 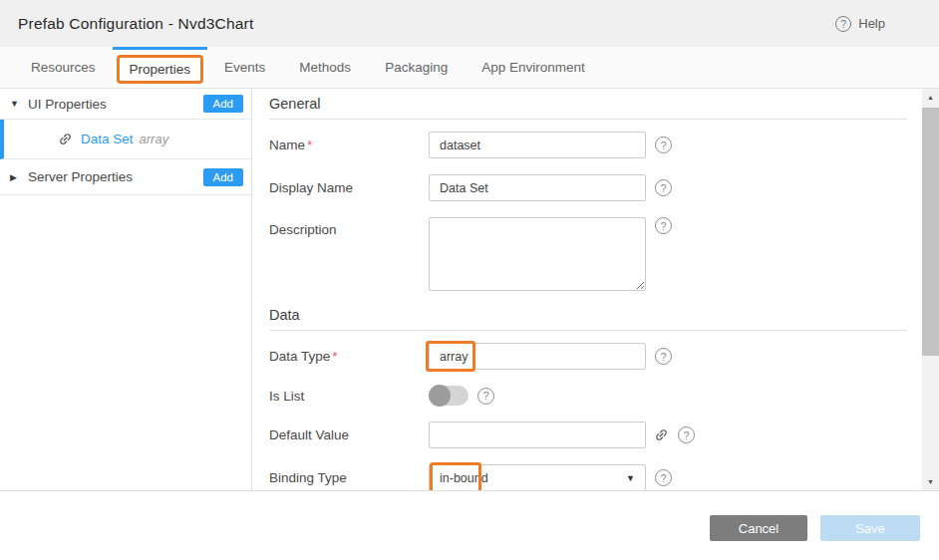 I want to click on toggle-knob, so click(x=440, y=396).